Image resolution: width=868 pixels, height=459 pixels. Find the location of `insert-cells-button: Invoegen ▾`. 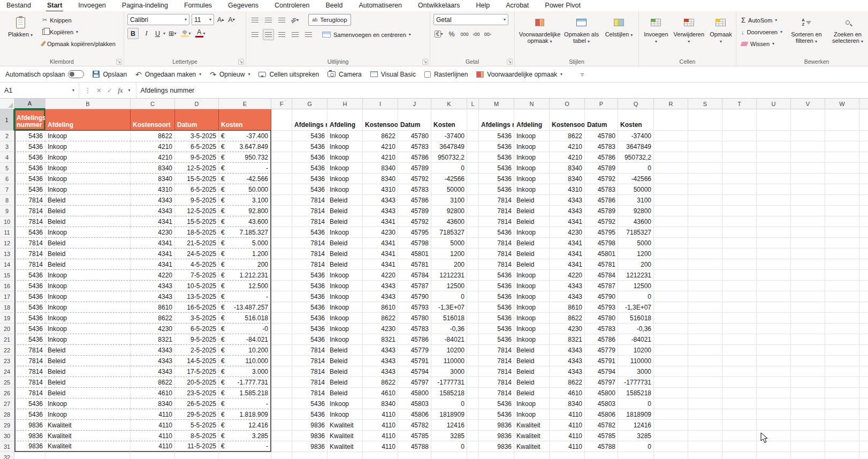

insert-cells-button: Invoegen ▾ is located at coordinates (656, 35).